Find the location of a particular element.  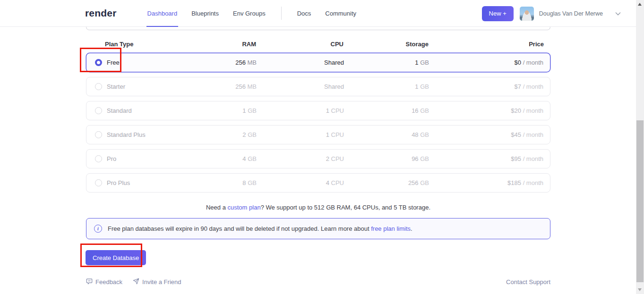

contact-support-link: Contact Support is located at coordinates (528, 282).